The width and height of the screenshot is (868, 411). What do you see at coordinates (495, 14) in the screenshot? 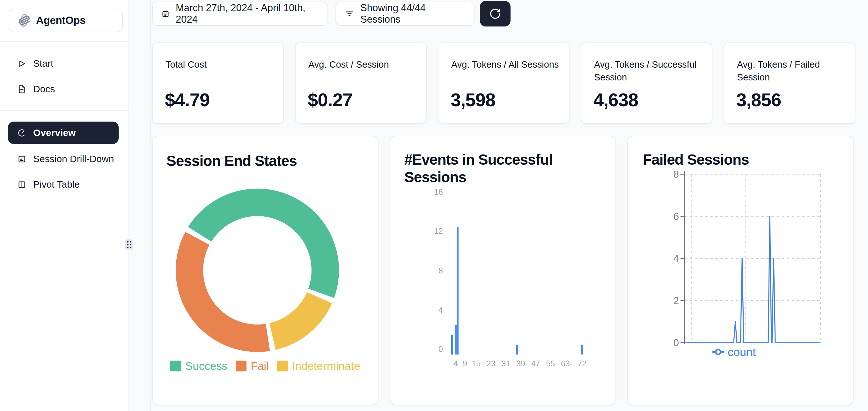
I see `refresh-button` at bounding box center [495, 14].